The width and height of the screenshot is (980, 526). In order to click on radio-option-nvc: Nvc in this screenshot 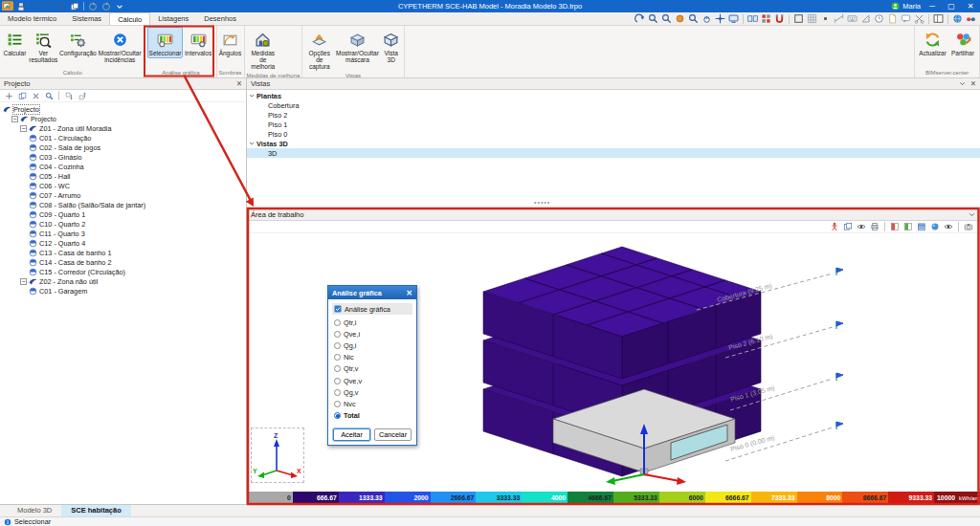, I will do `click(372, 404)`.